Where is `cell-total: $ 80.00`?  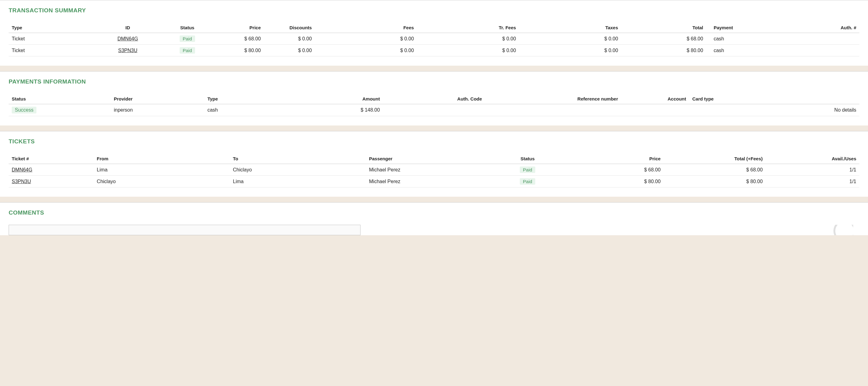
cell-total: $ 80.00 is located at coordinates (664, 50).